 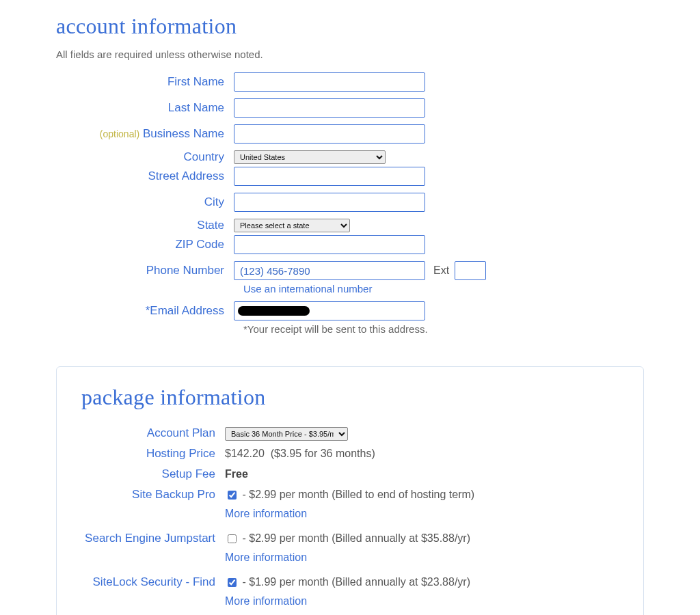 What do you see at coordinates (444, 288) in the screenshot?
I see `intl-number-link: Use an international number` at bounding box center [444, 288].